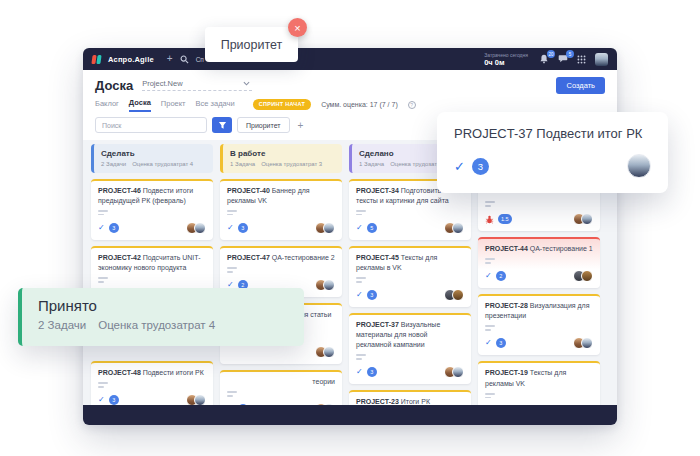 The height and width of the screenshot is (456, 700). What do you see at coordinates (563, 59) in the screenshot?
I see `messages-icon: 5` at bounding box center [563, 59].